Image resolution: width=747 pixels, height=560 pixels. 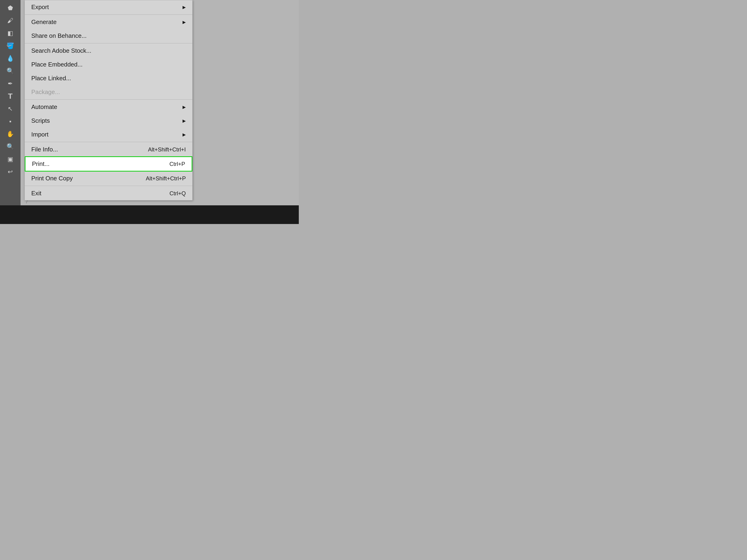 I want to click on zoom2-icon: 🔍, so click(x=10, y=146).